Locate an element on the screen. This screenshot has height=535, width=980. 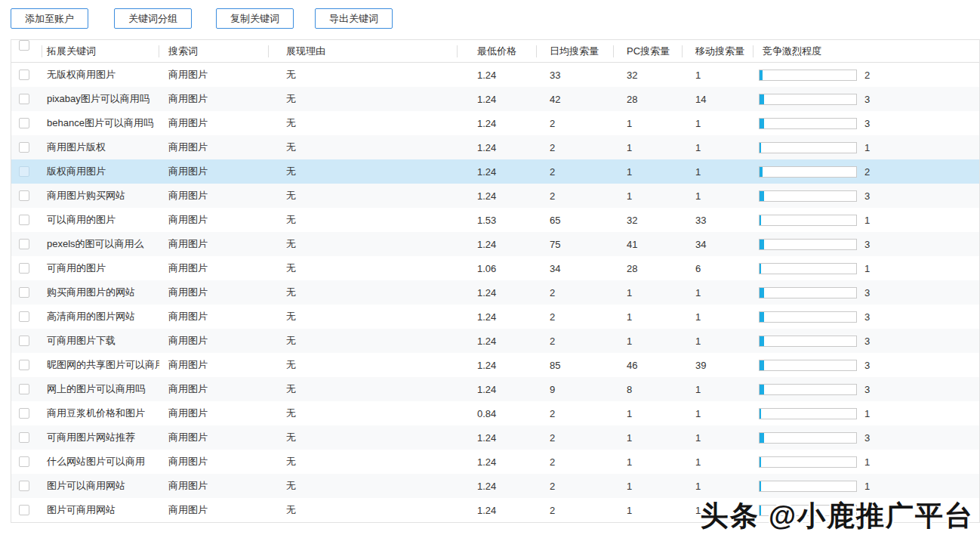
group-keywords-button: 关键词分组 is located at coordinates (153, 18).